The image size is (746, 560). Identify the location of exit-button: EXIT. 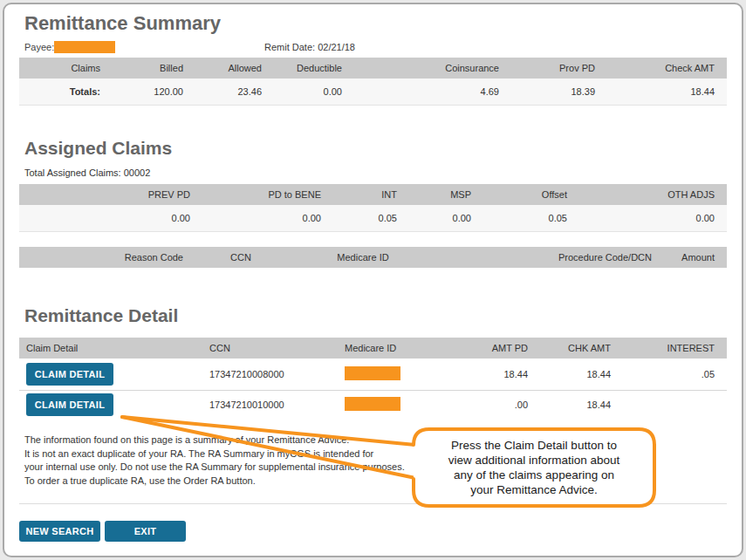
(145, 531).